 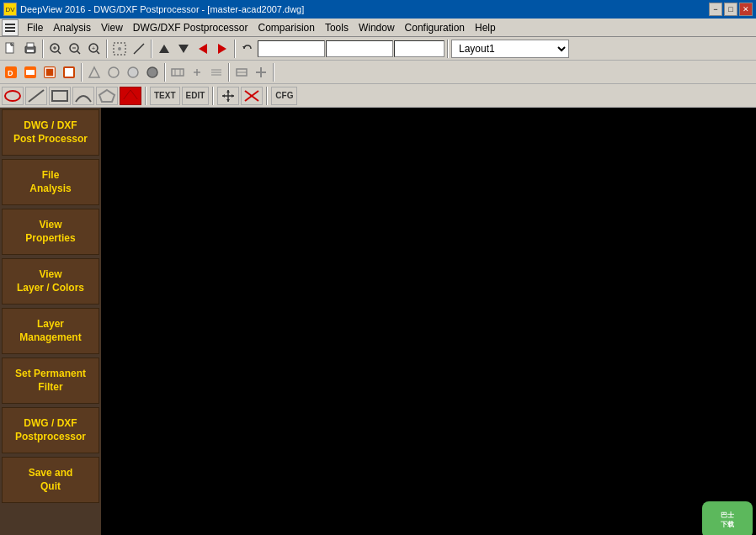 What do you see at coordinates (216, 72) in the screenshot?
I see `tb2-btn11` at bounding box center [216, 72].